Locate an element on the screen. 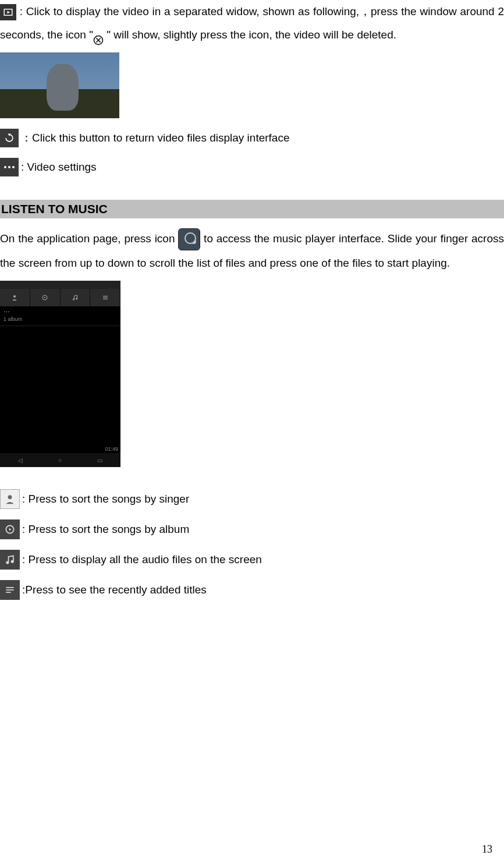 This screenshot has height=866, width=504. music-intro-paragraph: On the application page, press icon to a… is located at coordinates (252, 251).